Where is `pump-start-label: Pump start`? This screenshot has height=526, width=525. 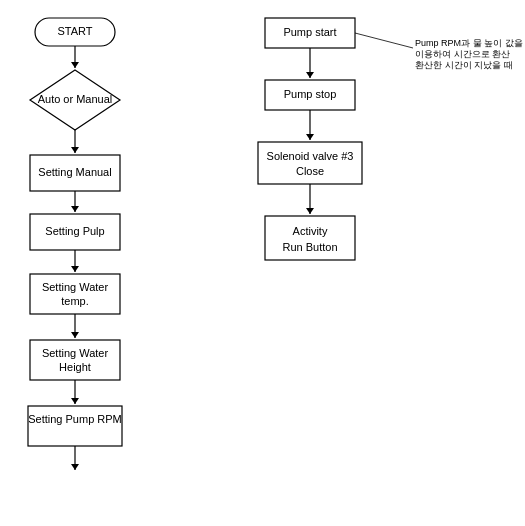
pump-start-label: Pump start is located at coordinates (310, 32).